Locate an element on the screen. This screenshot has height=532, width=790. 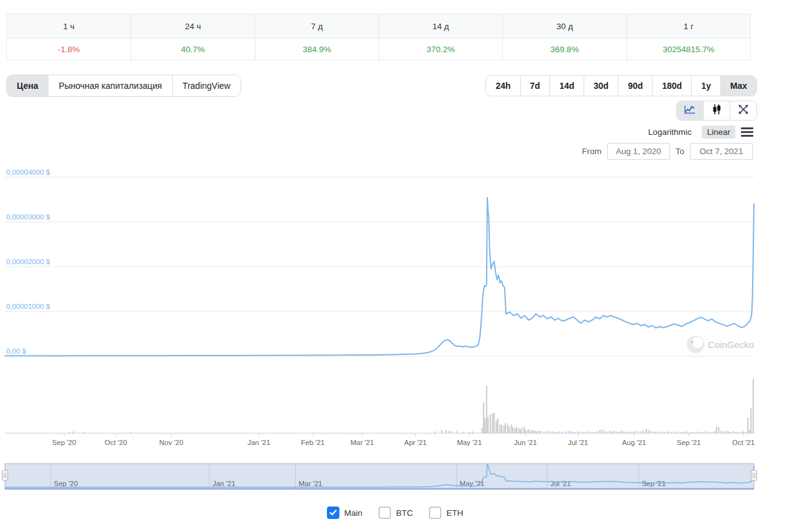
perf-header-24h: 24 ч is located at coordinates (193, 26).